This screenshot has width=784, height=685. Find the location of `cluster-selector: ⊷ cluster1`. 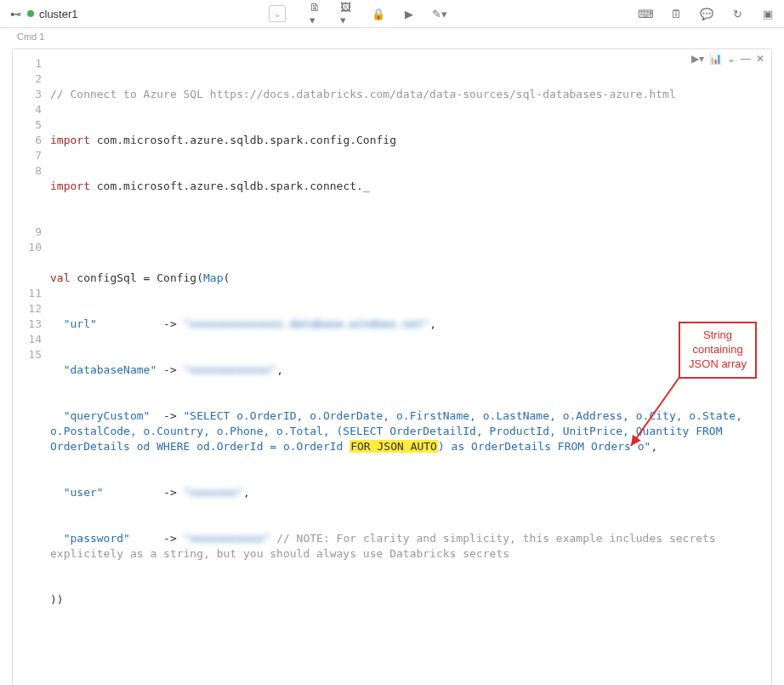

cluster-selector: ⊷ cluster1 is located at coordinates (43, 14).